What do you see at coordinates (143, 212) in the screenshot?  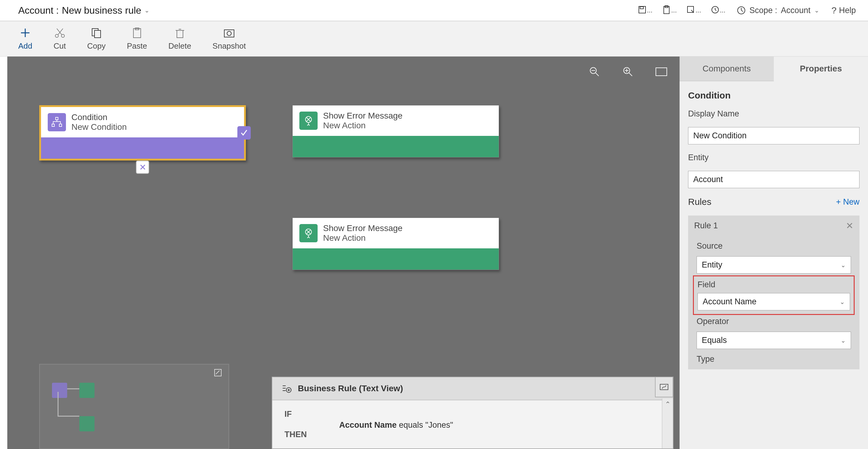 I see `connector-false-v` at bounding box center [143, 212].